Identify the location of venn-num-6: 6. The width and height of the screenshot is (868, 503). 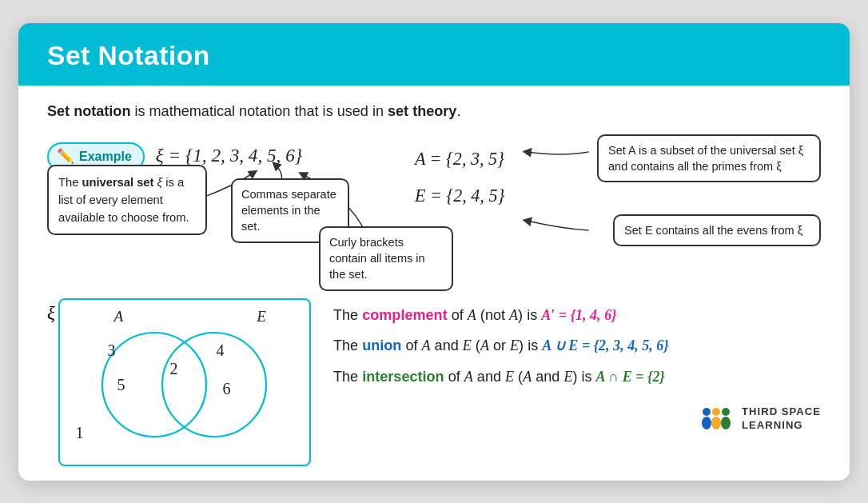
(227, 389).